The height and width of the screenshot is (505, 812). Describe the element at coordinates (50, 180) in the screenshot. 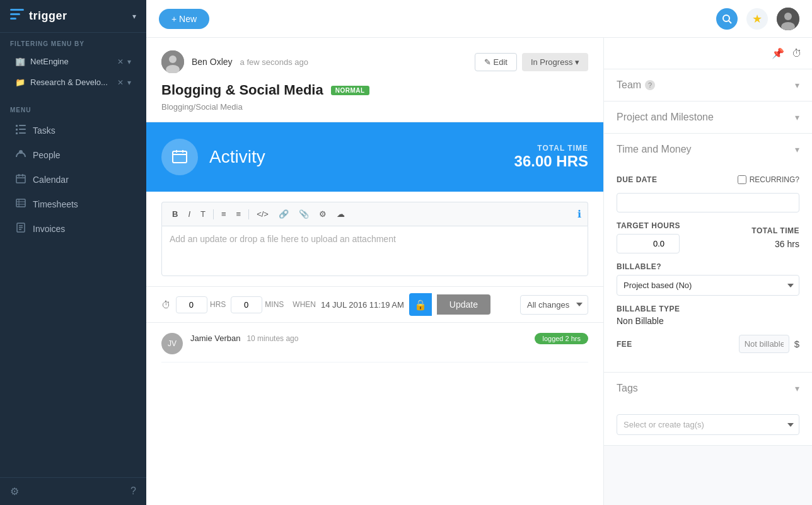

I see `sidebar-item-calendar-label: Calendar` at that location.